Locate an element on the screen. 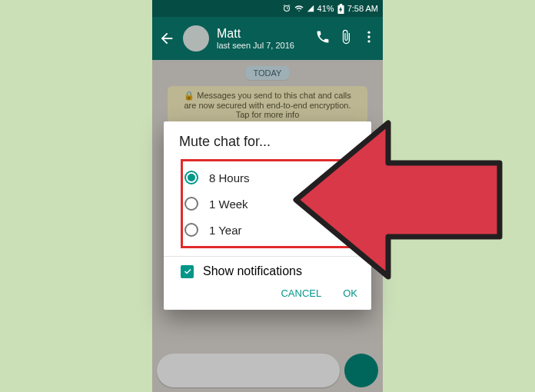  more-icon is located at coordinates (369, 38).